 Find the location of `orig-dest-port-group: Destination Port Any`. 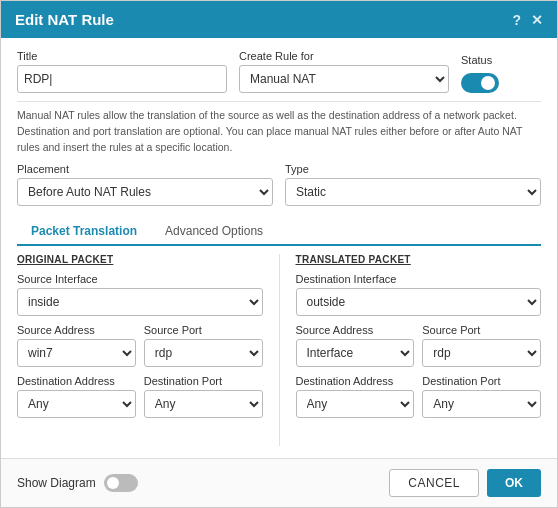

orig-dest-port-group: Destination Port Any is located at coordinates (204, 396).